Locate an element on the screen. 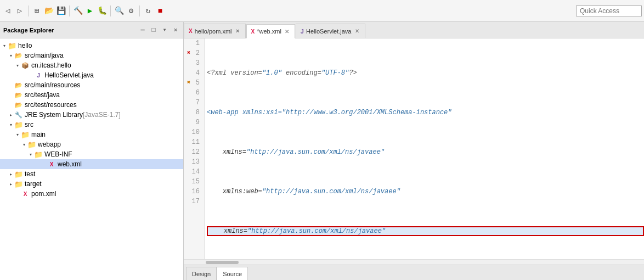 The image size is (644, 280). tree-item-jre: ▸ 🔧 JRE System Library [JavaSE-1.7] is located at coordinates (92, 115).